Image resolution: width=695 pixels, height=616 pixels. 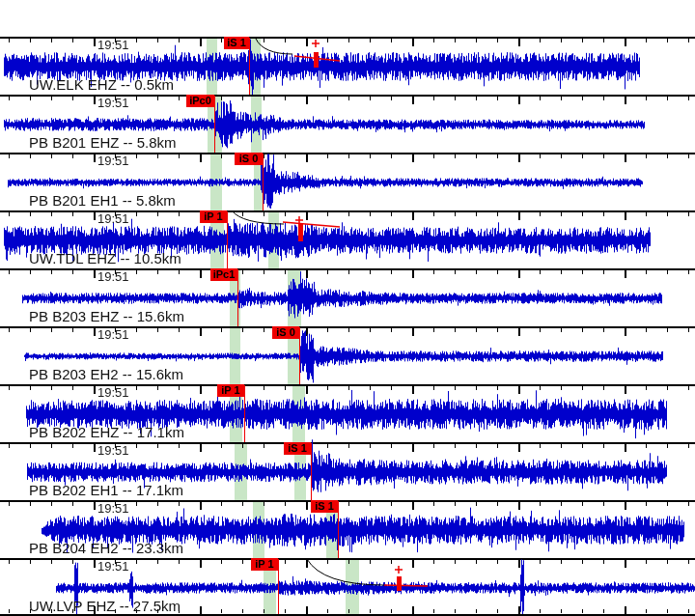 What do you see at coordinates (348, 66) in the screenshot?
I see `trace-row: 19:51iS 1UW.ELK EHZ -- 0.5km` at bounding box center [348, 66].